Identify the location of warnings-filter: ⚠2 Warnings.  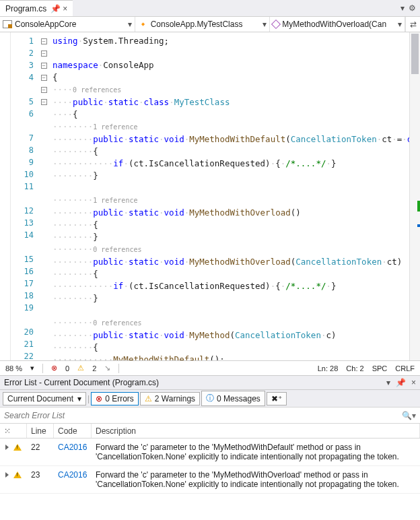
(170, 399).